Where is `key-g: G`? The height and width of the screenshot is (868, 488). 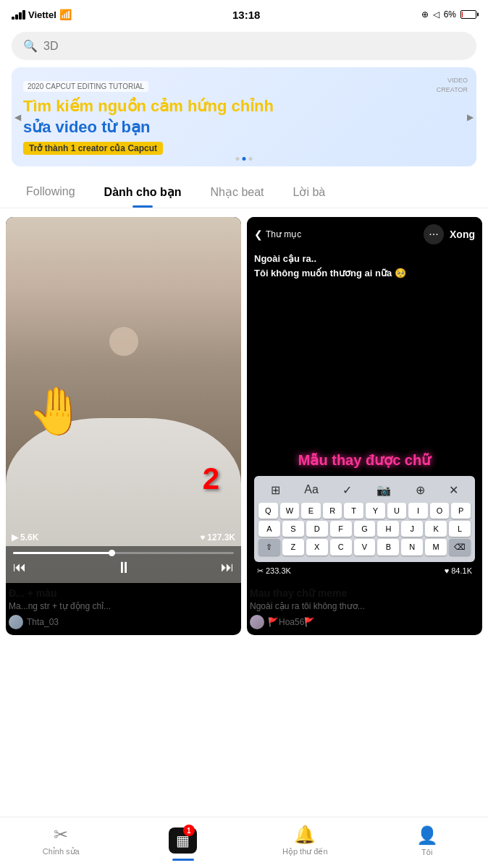
key-g: G is located at coordinates (365, 529).